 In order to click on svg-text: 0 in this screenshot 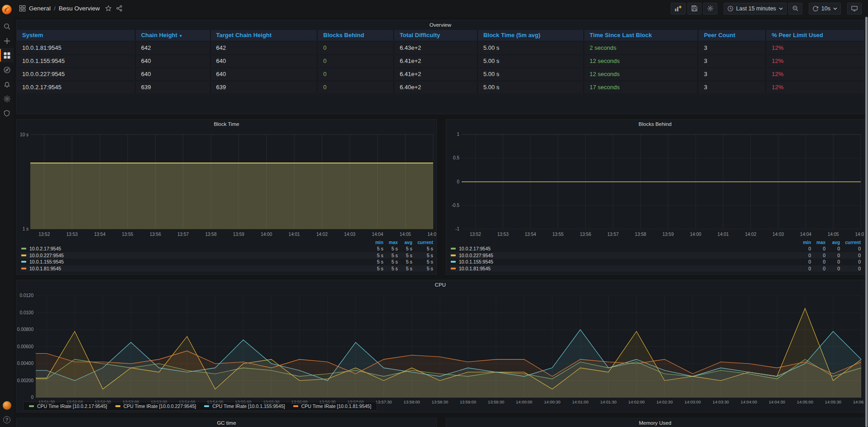, I will do `click(32, 398)`.